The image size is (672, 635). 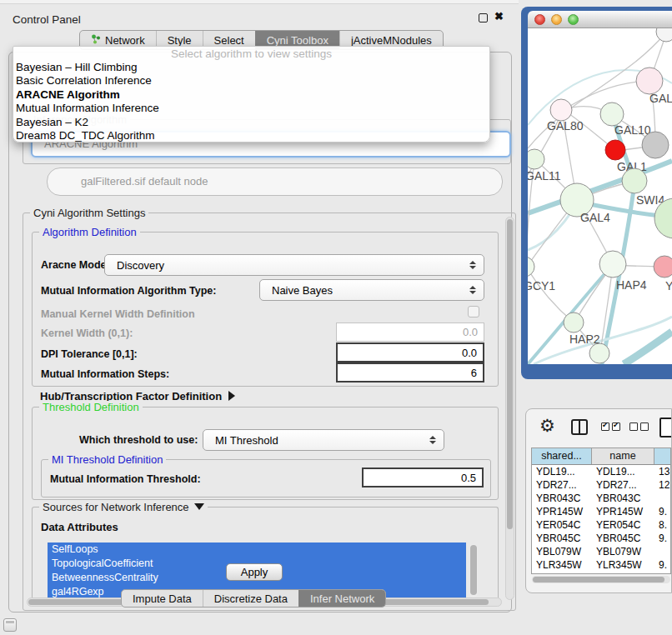 What do you see at coordinates (663, 267) in the screenshot?
I see `network-node-y` at bounding box center [663, 267].